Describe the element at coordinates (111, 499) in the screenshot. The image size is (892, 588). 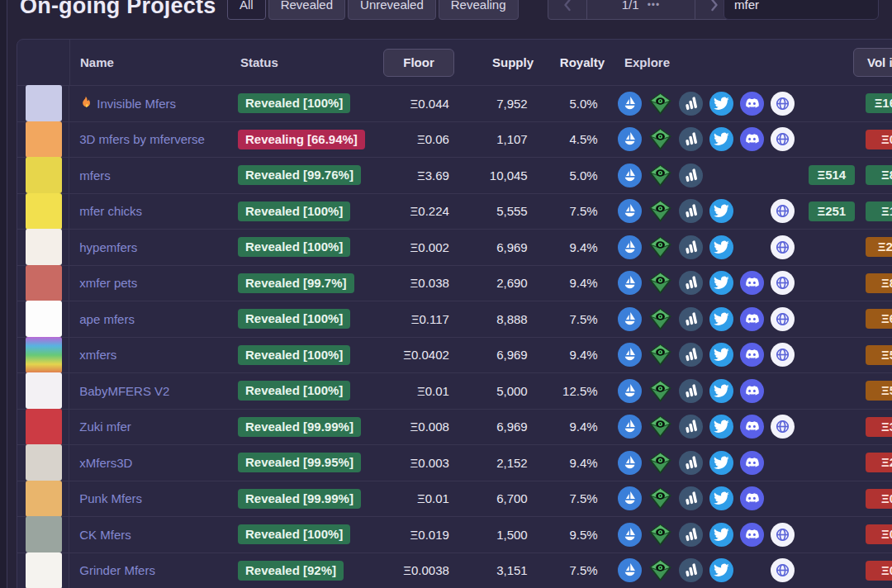
I see `project-name-link: Punk Mfers` at that location.